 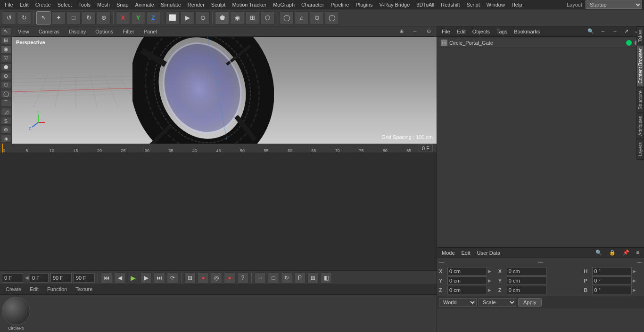 I want to click on frame-display: 0 F, so click(x=426, y=148).